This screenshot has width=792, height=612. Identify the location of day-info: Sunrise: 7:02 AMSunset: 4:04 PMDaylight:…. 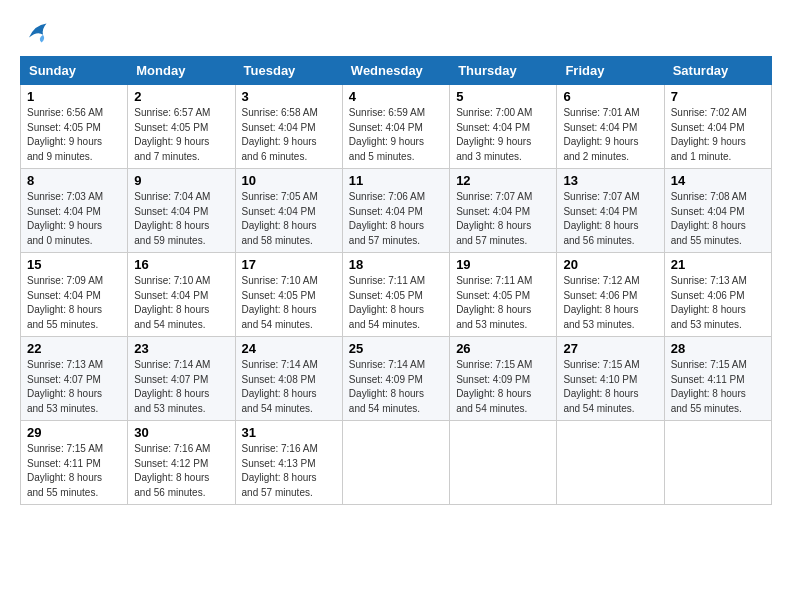
(718, 135).